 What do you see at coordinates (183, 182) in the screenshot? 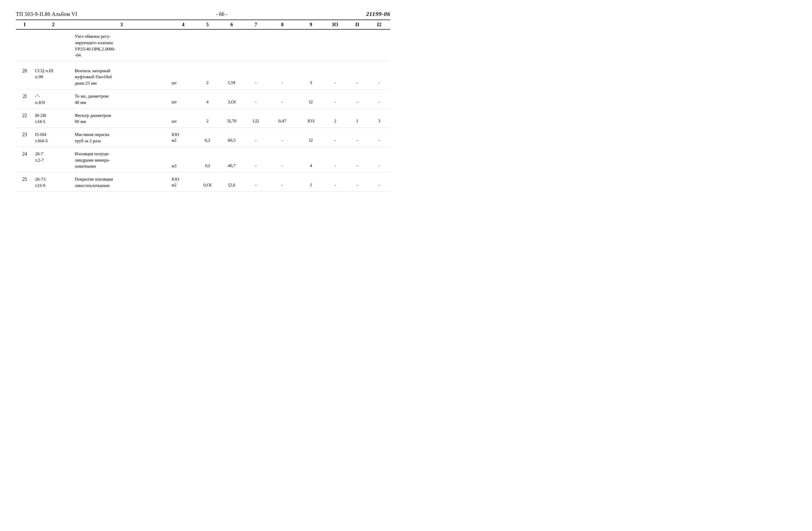
I see `row-6-col-4: IOO м2` at bounding box center [183, 182].